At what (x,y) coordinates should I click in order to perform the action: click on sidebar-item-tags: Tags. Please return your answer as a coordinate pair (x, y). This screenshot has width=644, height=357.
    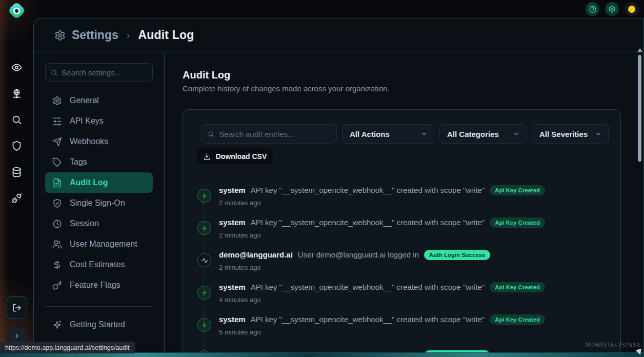
    Looking at the image, I should click on (99, 162).